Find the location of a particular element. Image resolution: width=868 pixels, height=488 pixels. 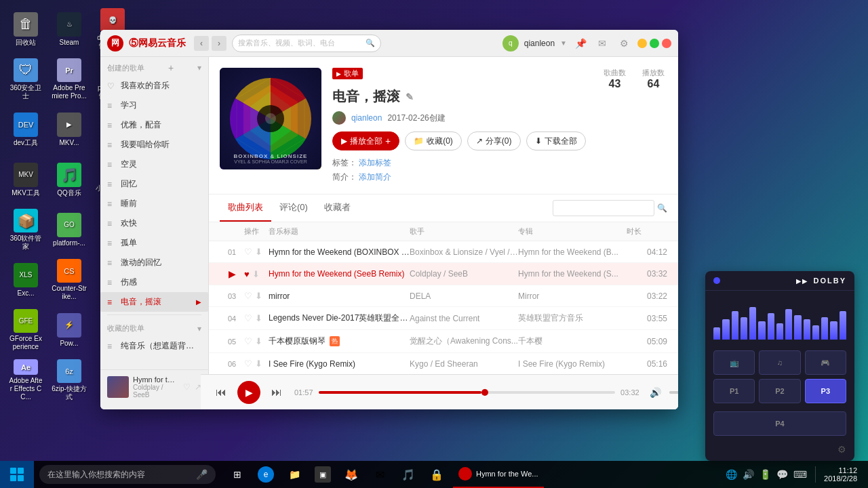

taskbar-search: 在这里输入你想搜索的内容 🎤 is located at coordinates (127, 474).